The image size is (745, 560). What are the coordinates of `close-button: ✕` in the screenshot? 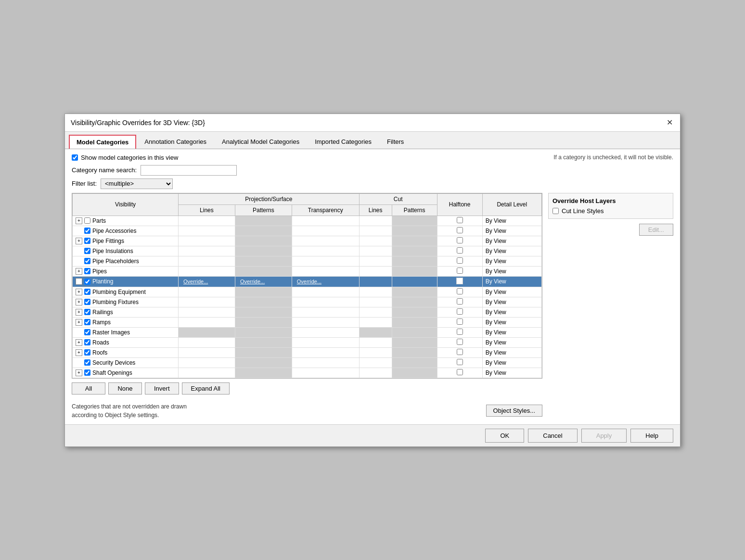 It's located at (669, 123).